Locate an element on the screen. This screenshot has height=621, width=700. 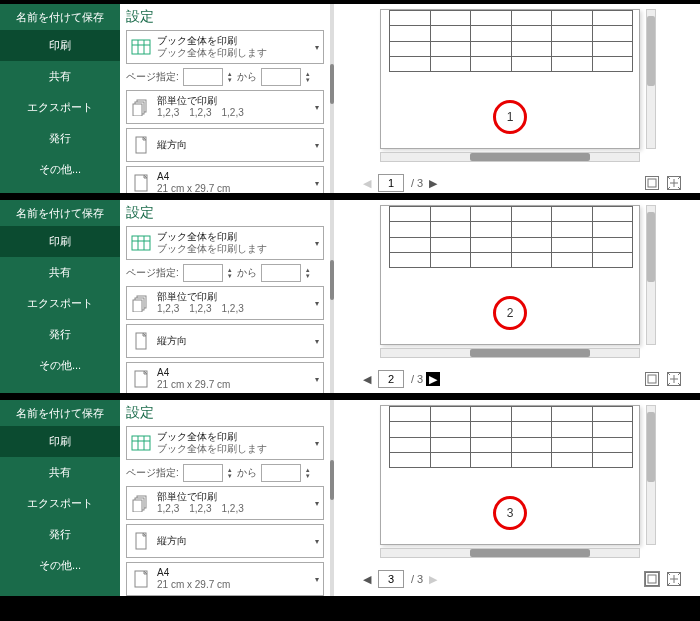
orientation-dropdown-icon is located at coordinates (141, 541).